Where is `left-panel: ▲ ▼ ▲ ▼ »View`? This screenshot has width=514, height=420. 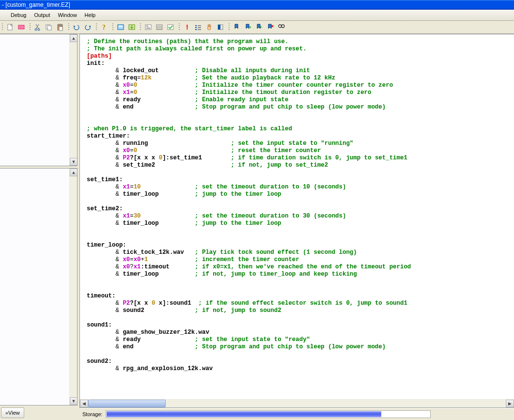
left-panel: ▲ ▼ ▲ ▼ »View is located at coordinates (39, 227).